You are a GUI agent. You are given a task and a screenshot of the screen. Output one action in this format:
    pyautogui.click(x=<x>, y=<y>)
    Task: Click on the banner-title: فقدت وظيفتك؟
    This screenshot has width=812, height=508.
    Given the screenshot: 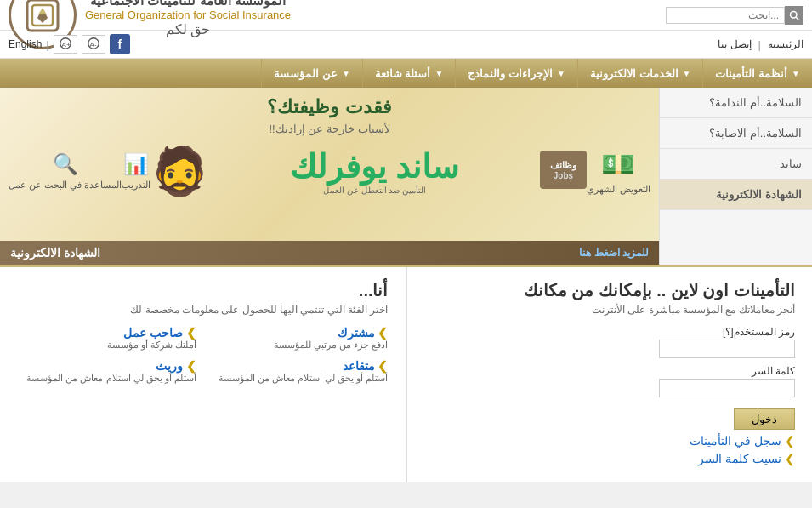 What is the action you would take?
    pyautogui.click(x=330, y=107)
    